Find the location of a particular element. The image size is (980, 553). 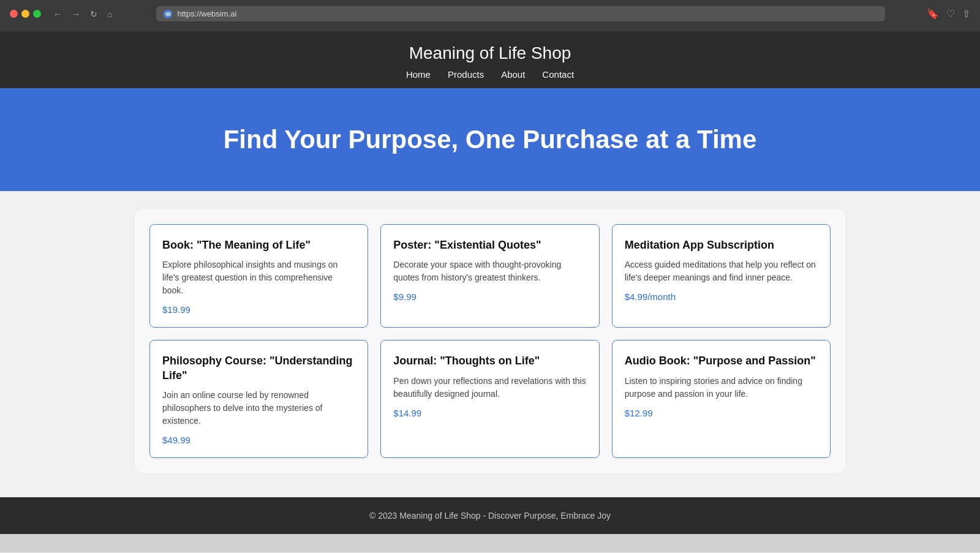

bottom-bar is located at coordinates (490, 543).